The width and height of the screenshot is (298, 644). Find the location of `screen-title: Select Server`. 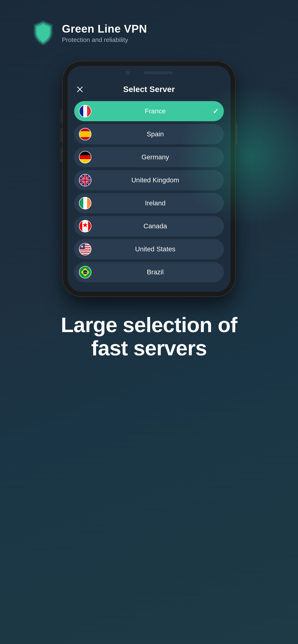

screen-title: Select Server is located at coordinates (149, 89).